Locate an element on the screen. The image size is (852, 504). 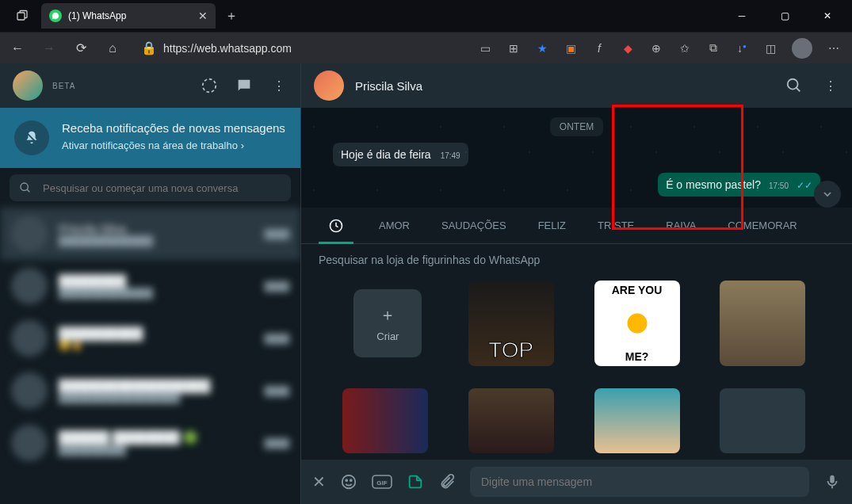
sticker-tab: FELIZ is located at coordinates (552, 225).